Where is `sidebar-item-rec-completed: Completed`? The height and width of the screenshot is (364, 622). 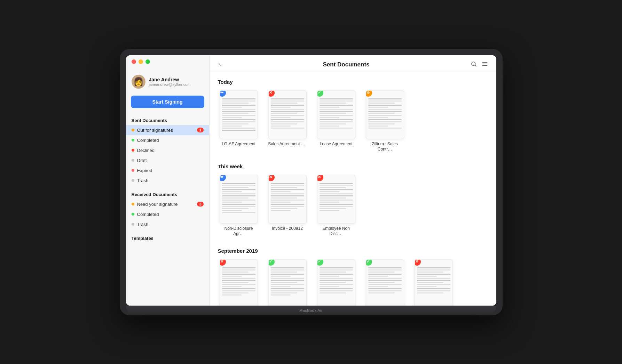
sidebar-item-rec-completed: Completed is located at coordinates (168, 214).